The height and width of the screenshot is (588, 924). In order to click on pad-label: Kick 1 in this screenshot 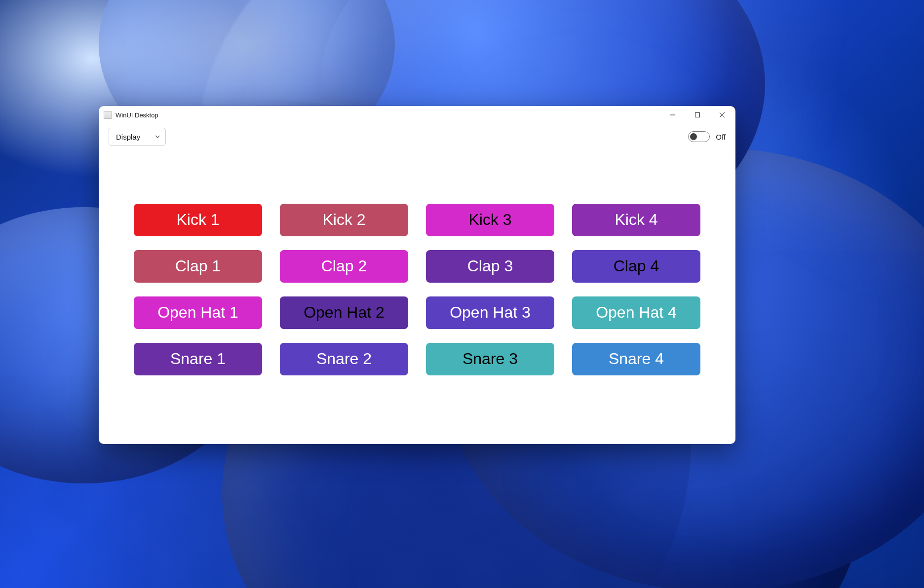, I will do `click(197, 220)`.